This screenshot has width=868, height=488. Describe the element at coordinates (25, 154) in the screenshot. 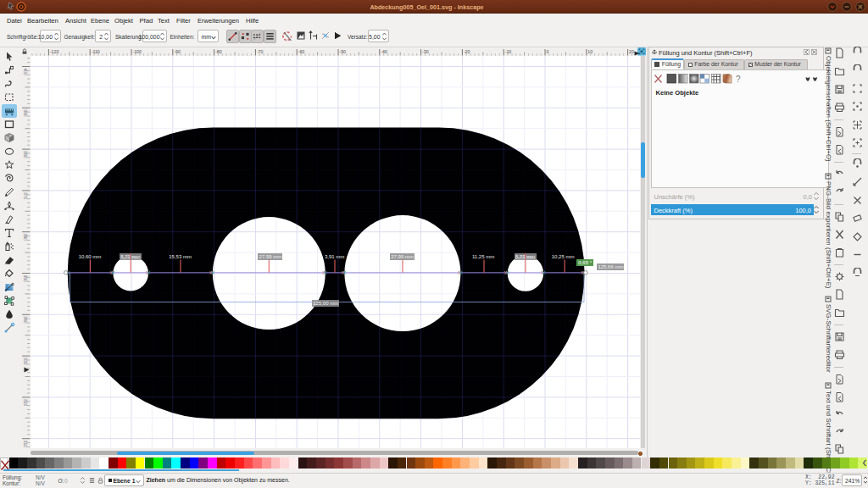

I see `svg-text: 380` at that location.